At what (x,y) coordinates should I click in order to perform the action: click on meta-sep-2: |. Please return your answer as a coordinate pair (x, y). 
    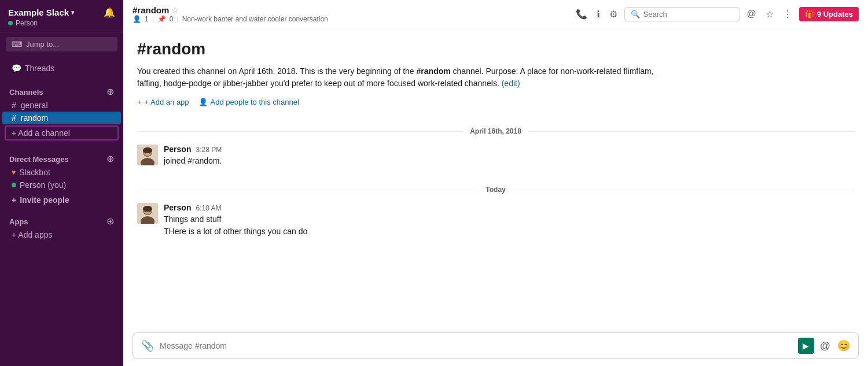
    Looking at the image, I should click on (178, 19).